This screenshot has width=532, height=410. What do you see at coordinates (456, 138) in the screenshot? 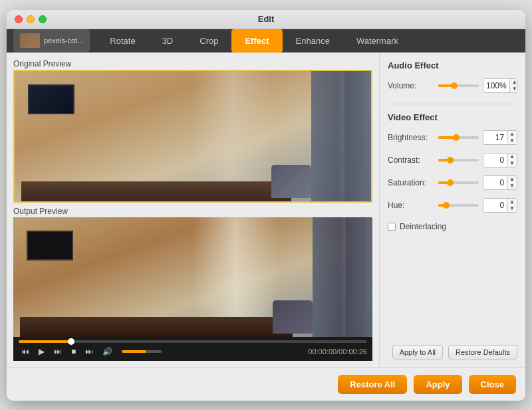
I see `brightness-slider-thumb` at bounding box center [456, 138].